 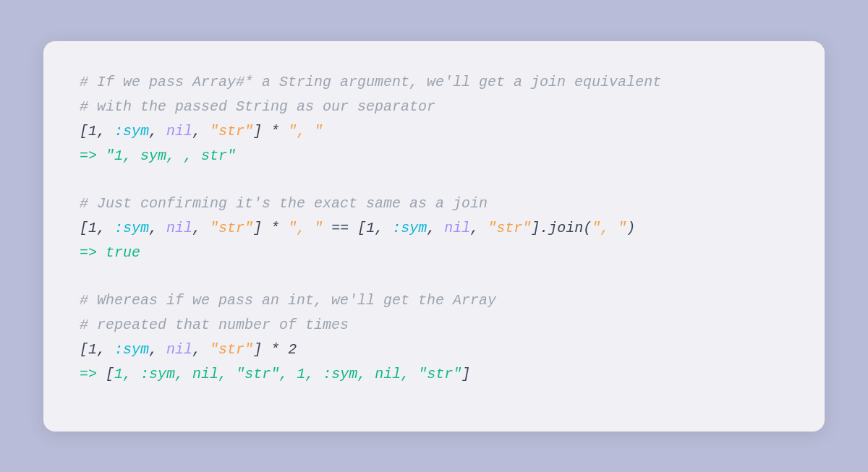 I want to click on bracket-open: [, so click(x=84, y=132).